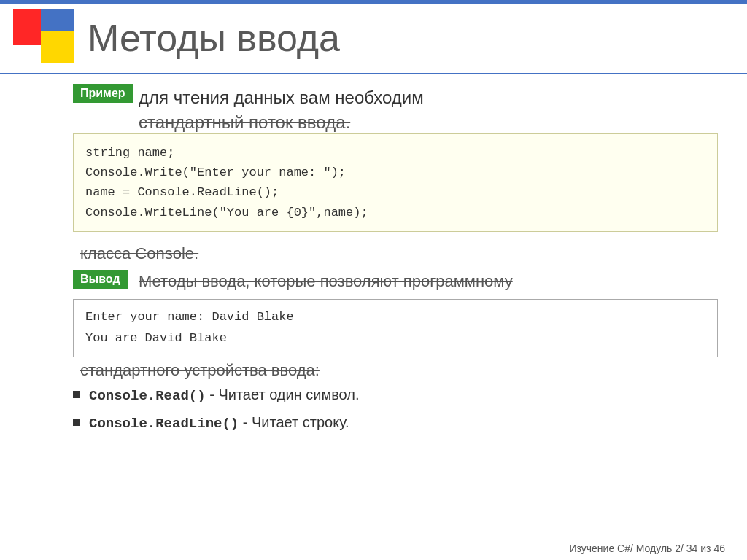  What do you see at coordinates (214, 38) in the screenshot?
I see `slide-title: Методы ввода` at bounding box center [214, 38].